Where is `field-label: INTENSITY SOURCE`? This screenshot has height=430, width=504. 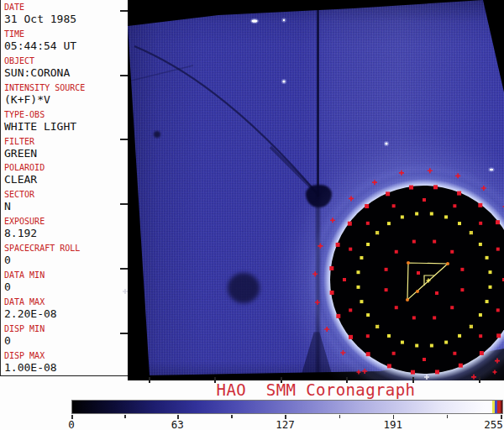
field-label: INTENSITY SOURCE is located at coordinates (66, 88).